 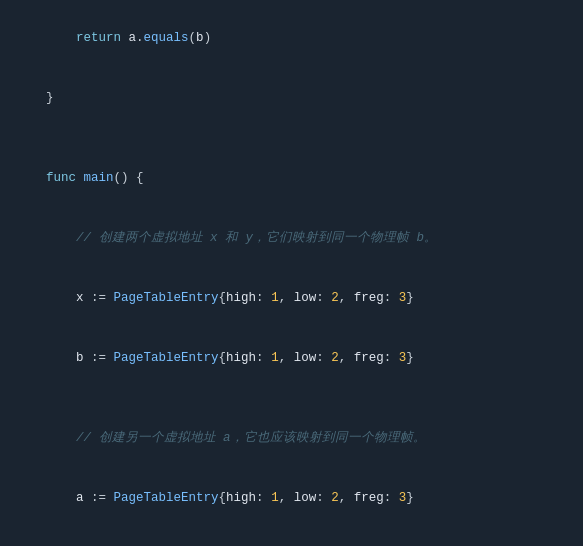 What do you see at coordinates (292, 438) in the screenshot?
I see `code-line: // 创建另一个虚拟地址 a，它也应该映射到同一个物理帧。` at bounding box center [292, 438].